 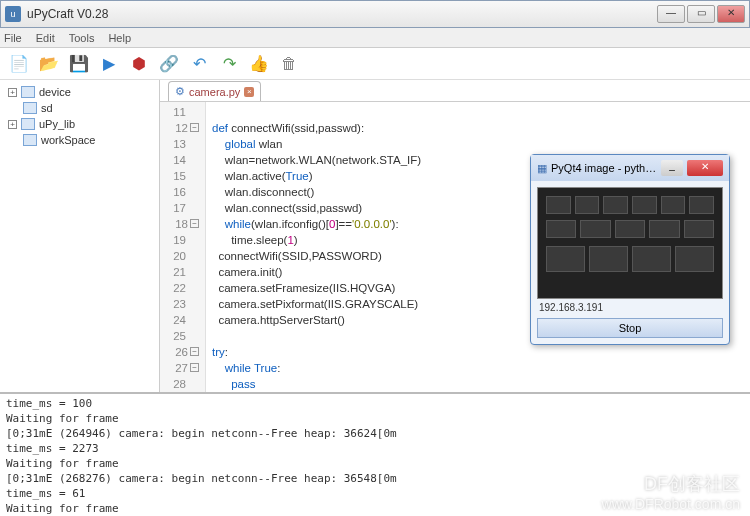 I want to click on popup-icon: ▦, so click(x=542, y=168).